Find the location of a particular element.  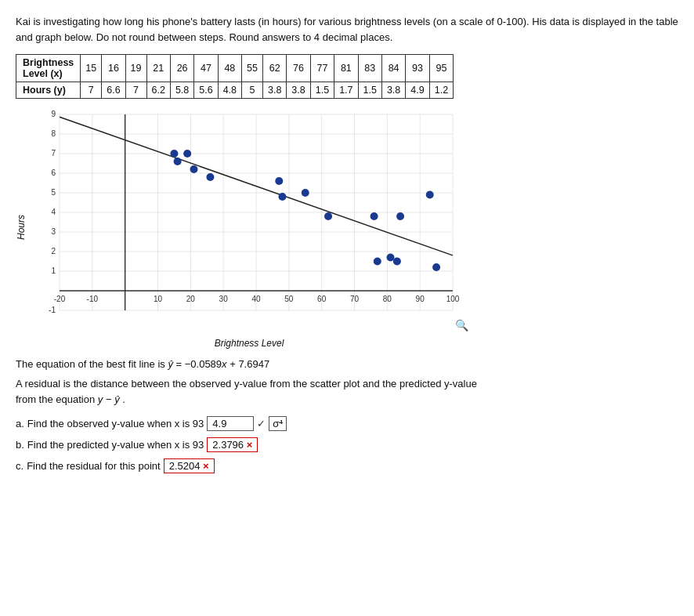

table-cell: 6.6 is located at coordinates (114, 91).